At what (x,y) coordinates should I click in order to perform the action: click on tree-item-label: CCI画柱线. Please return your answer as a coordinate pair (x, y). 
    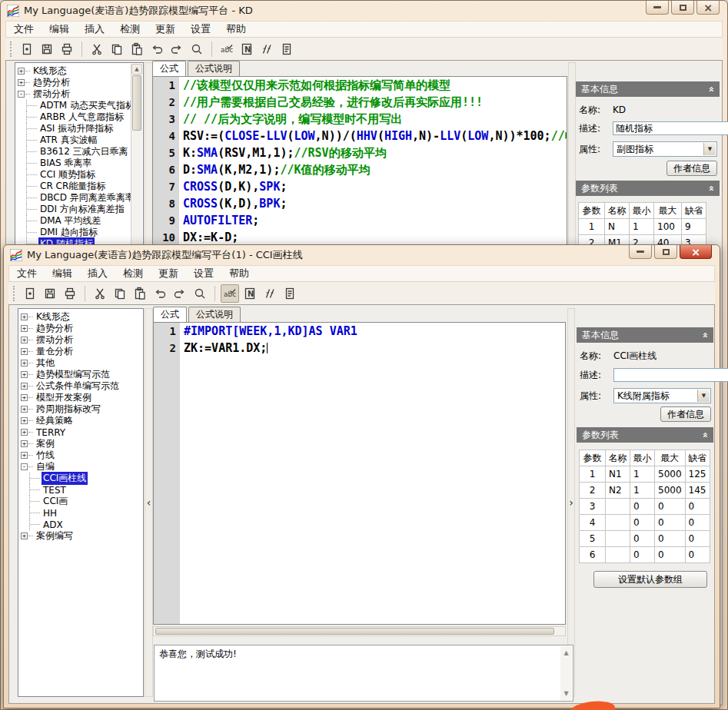
    Looking at the image, I should click on (65, 478).